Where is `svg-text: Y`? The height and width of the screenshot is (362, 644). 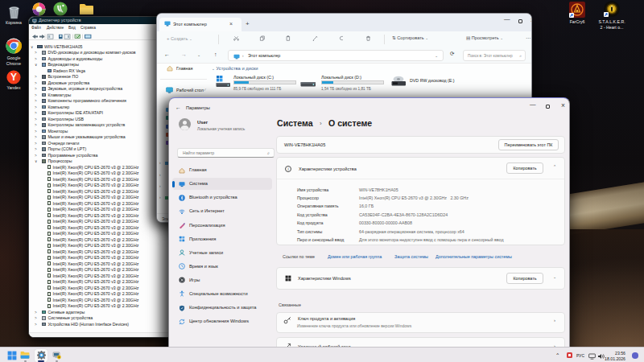
svg-text: Y is located at coordinates (14, 77).